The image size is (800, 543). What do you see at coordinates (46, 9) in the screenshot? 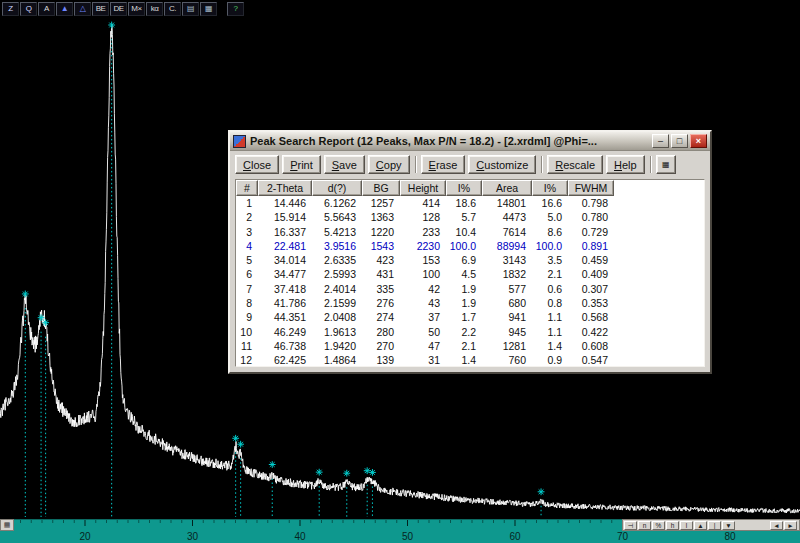
I see `annotate-icon: A` at bounding box center [46, 9].